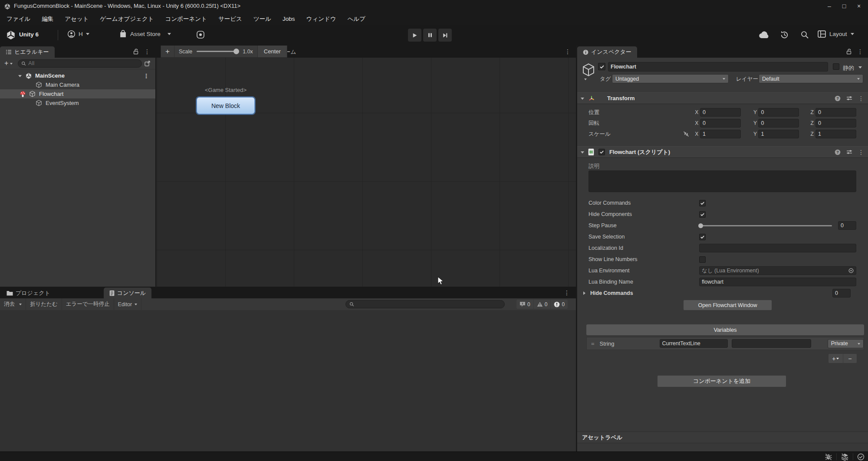 The height and width of the screenshot is (461, 868). Describe the element at coordinates (27, 52) in the screenshot. I see `tab-hierarchy: ヒエラルキー` at that location.